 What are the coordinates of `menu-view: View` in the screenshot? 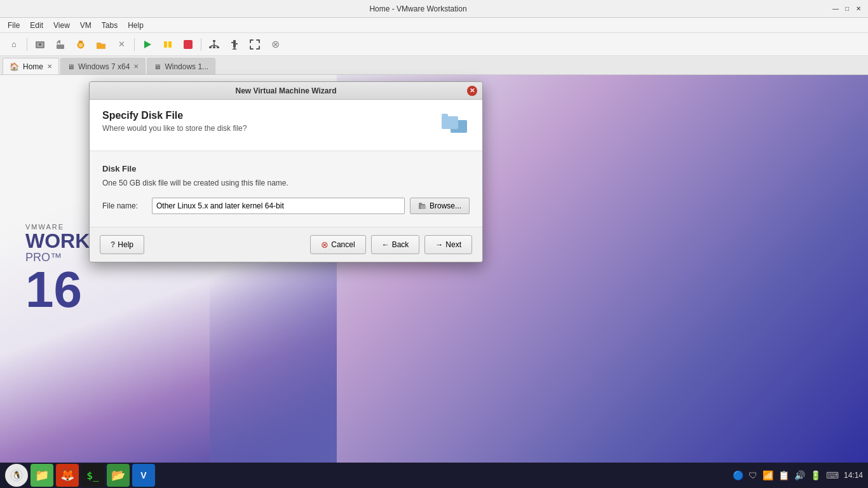 It's located at (62, 25).